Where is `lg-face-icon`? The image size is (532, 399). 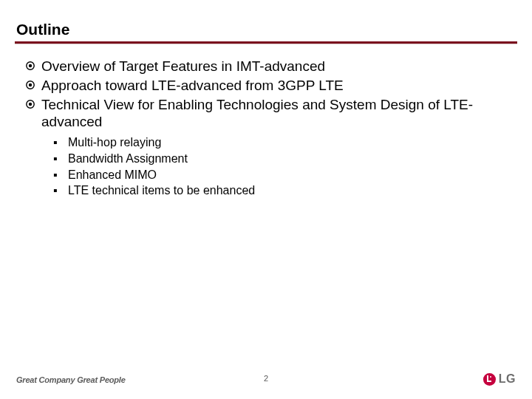 lg-face-icon is located at coordinates (489, 380).